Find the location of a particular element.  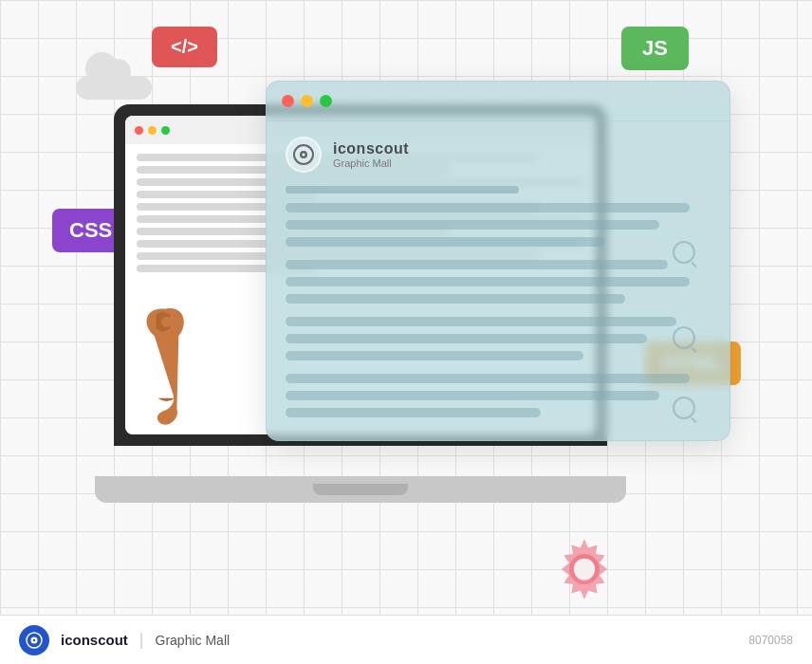

js-tag-label: JS is located at coordinates (655, 48).